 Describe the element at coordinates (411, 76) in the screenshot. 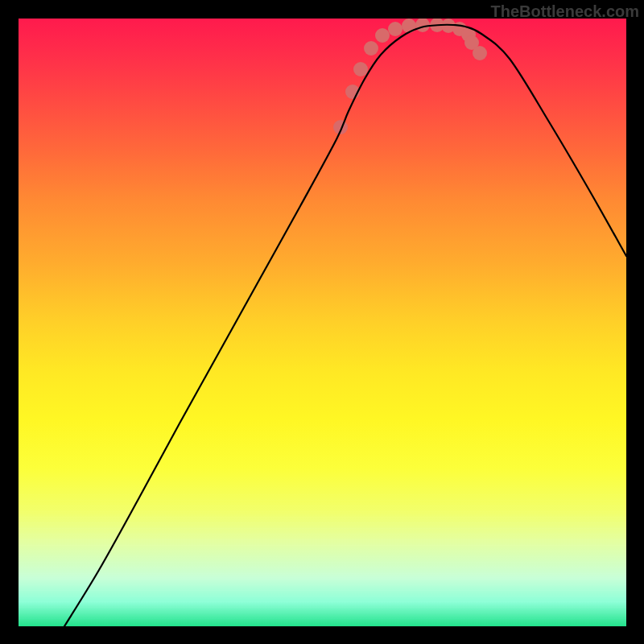

I see `marker-group` at that location.